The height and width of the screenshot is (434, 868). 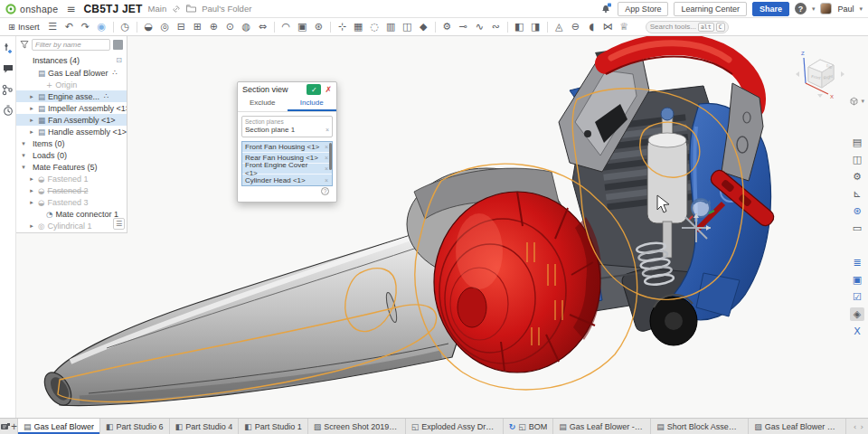 I want to click on tree-group-loads: ▾ Loads (0), so click(x=71, y=156).